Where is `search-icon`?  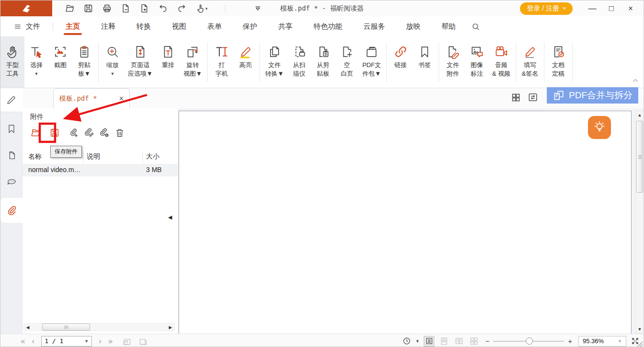
search-icon is located at coordinates (476, 27).